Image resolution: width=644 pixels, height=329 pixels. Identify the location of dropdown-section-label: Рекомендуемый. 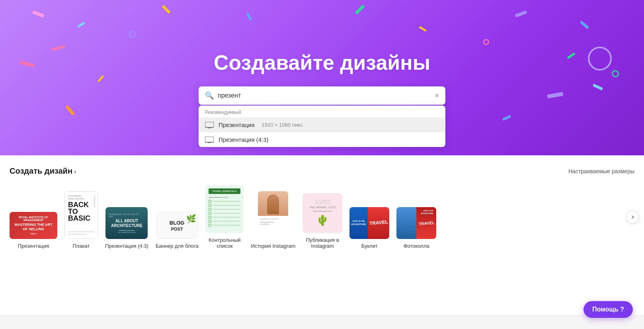
(322, 112).